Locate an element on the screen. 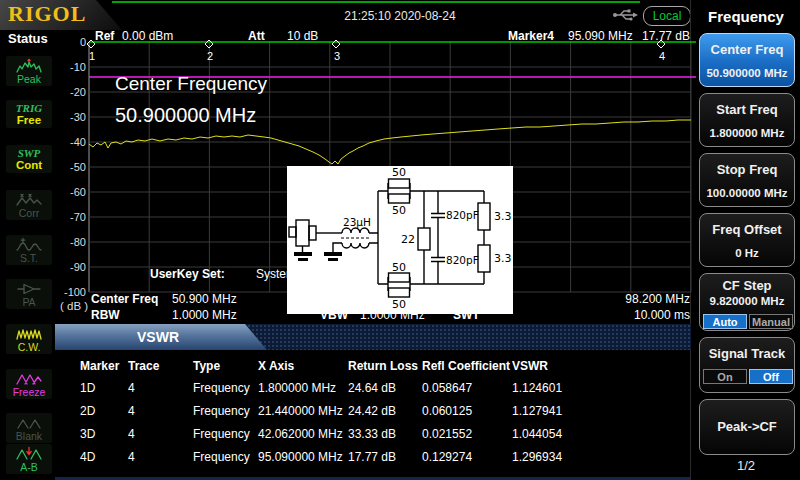  y-tick-label: -10 is located at coordinates (78, 67).